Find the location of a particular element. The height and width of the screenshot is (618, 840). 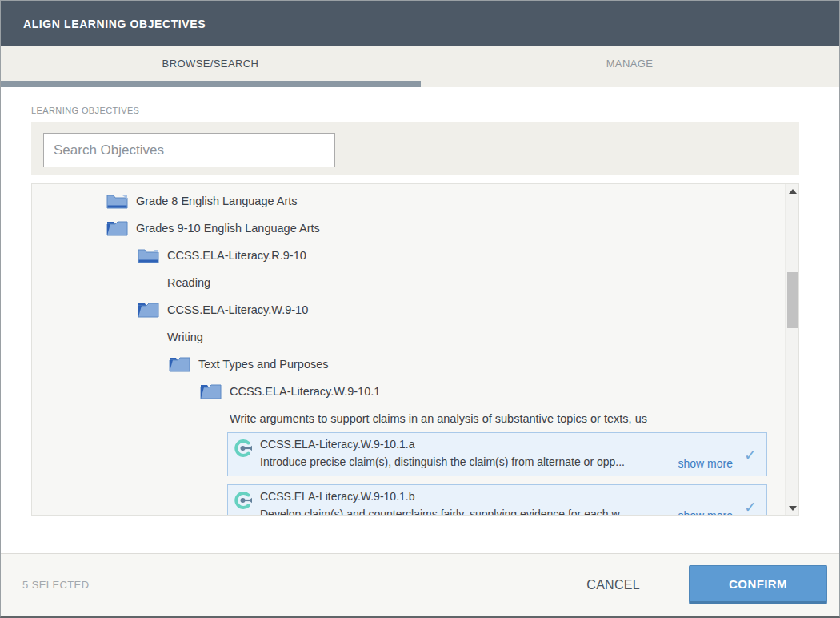

objective-card: CCSS.ELA-Literacy.W.9-10.1.a Introduce p… is located at coordinates (498, 455).